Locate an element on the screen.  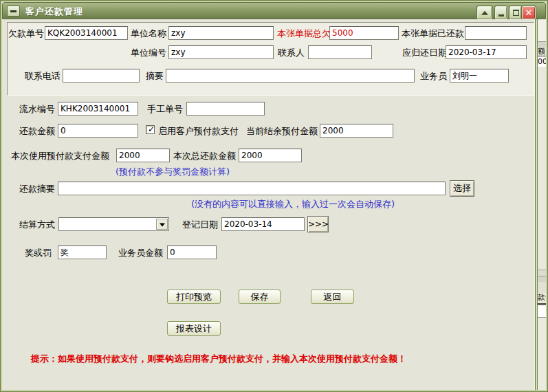
debt-no-label: 欠款单号 is located at coordinates (26, 34).